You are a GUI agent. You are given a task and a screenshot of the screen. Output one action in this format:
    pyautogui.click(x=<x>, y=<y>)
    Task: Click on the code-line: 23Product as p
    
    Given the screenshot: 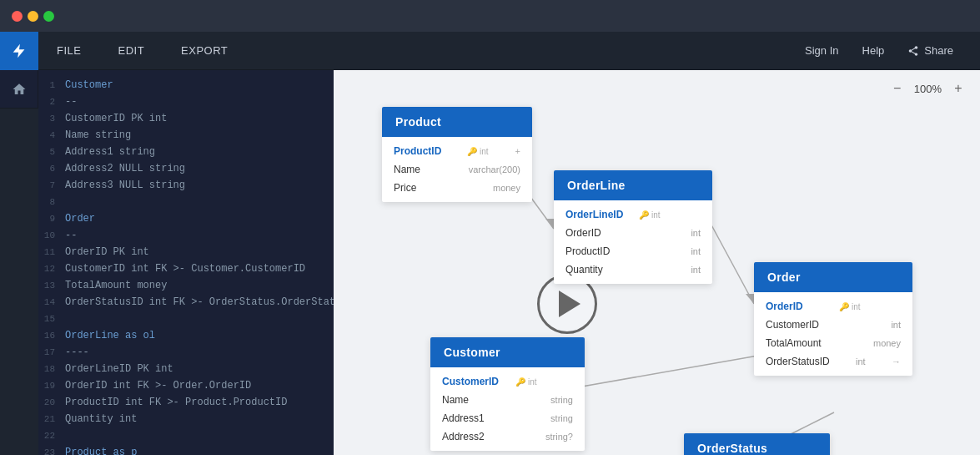 What is the action you would take?
    pyautogui.click(x=205, y=449)
    